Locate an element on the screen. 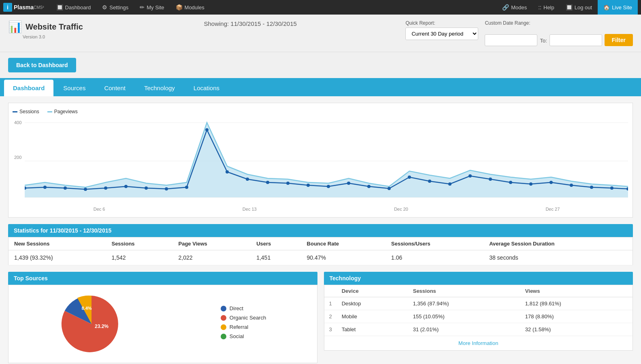 The width and height of the screenshot is (641, 364). tech-sessions-3: 31 (2.01%) is located at coordinates (464, 330).